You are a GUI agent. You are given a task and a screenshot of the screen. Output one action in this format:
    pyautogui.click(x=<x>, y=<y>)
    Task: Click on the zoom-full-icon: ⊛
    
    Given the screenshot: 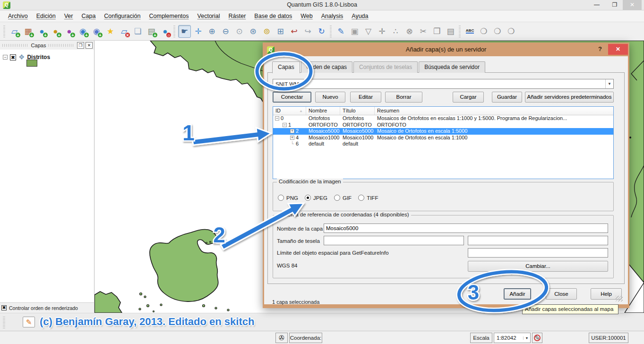 What is the action you would take?
    pyautogui.click(x=253, y=31)
    